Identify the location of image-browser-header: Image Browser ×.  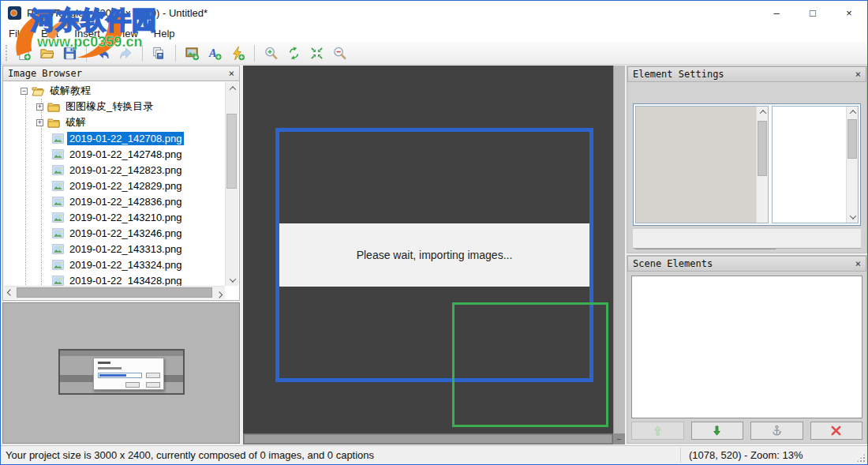
(122, 73).